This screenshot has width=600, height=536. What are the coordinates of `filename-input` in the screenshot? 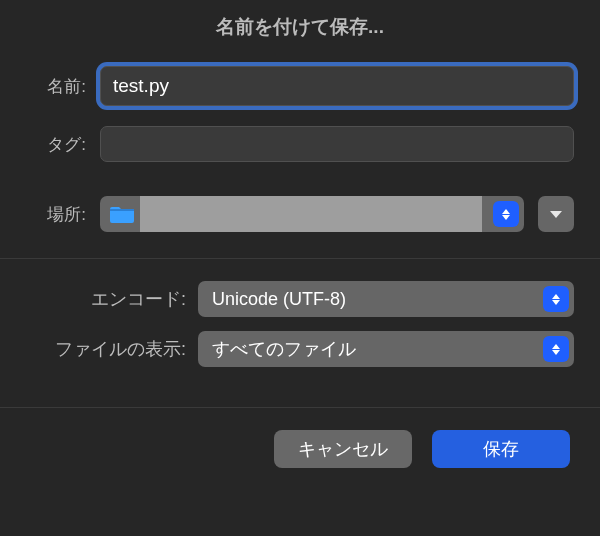 It's located at (337, 86).